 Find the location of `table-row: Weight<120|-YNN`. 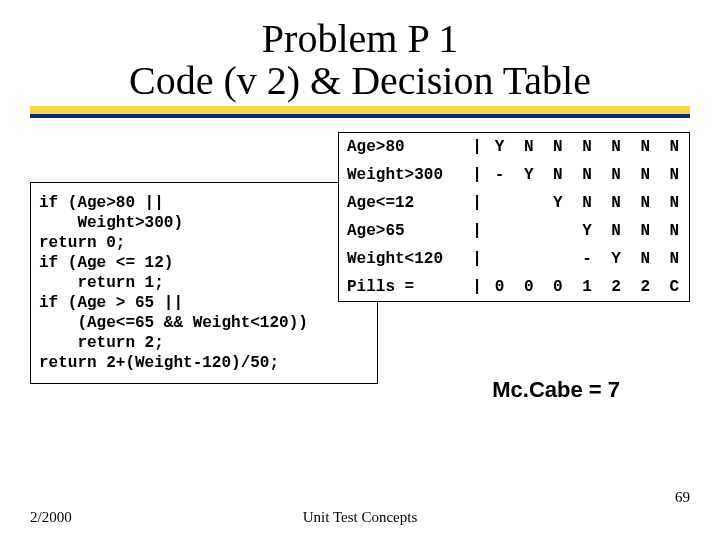

table-row: Weight<120|-YNN is located at coordinates (514, 259).